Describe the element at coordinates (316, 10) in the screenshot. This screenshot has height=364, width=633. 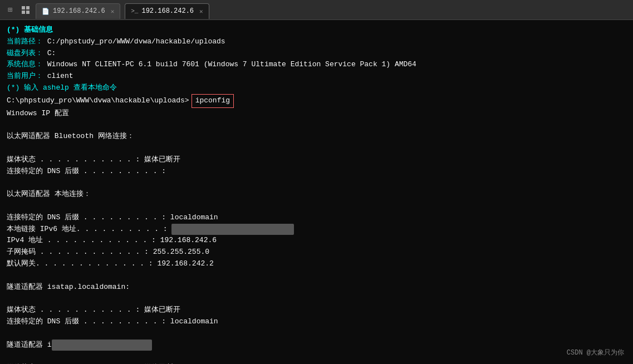
I see `titlebar: ⊞ 📄 192.168.242.6 ✕ >_ 192.168.242.6 ✕` at that location.